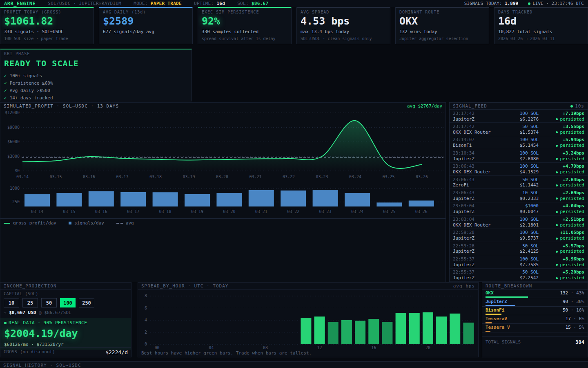  Describe the element at coordinates (517, 251) in the screenshot. I see `feed-entry-profit: $2.4125` at that location.